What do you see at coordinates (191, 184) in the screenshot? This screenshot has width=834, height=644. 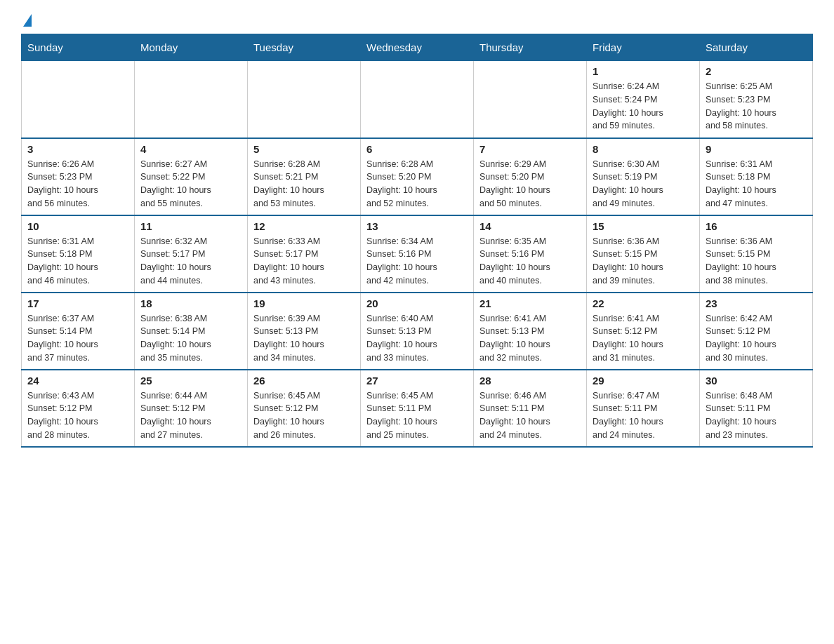 I see `day-info: Sunrise: 6:27 AMSunset: 5:22 PMDaylight:…` at bounding box center [191, 184].